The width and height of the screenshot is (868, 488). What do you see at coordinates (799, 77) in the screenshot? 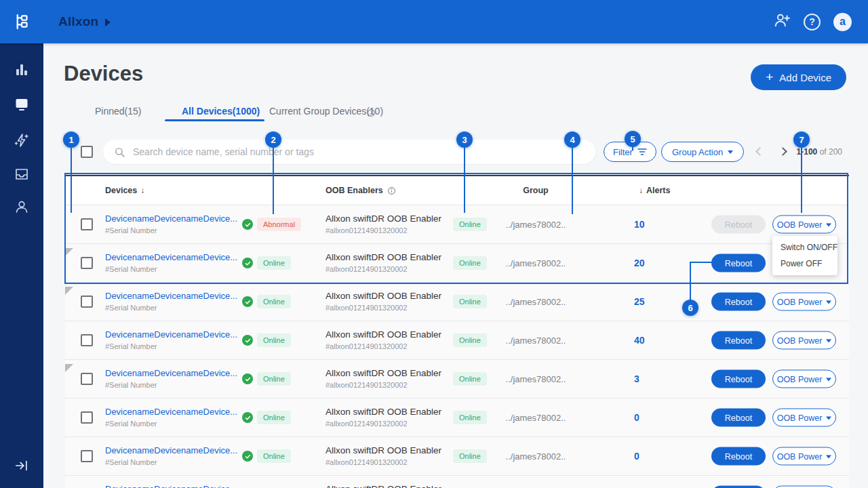
I see `add-device-button: + Add Device` at bounding box center [799, 77].